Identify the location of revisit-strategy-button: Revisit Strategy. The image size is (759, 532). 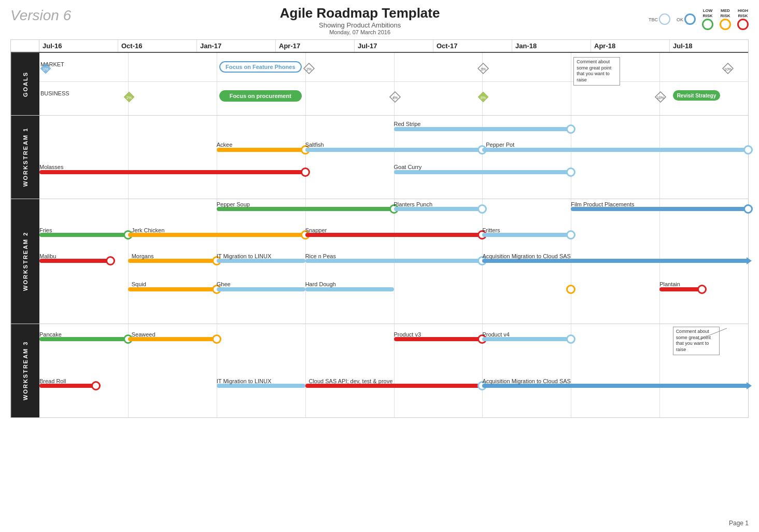
(697, 95).